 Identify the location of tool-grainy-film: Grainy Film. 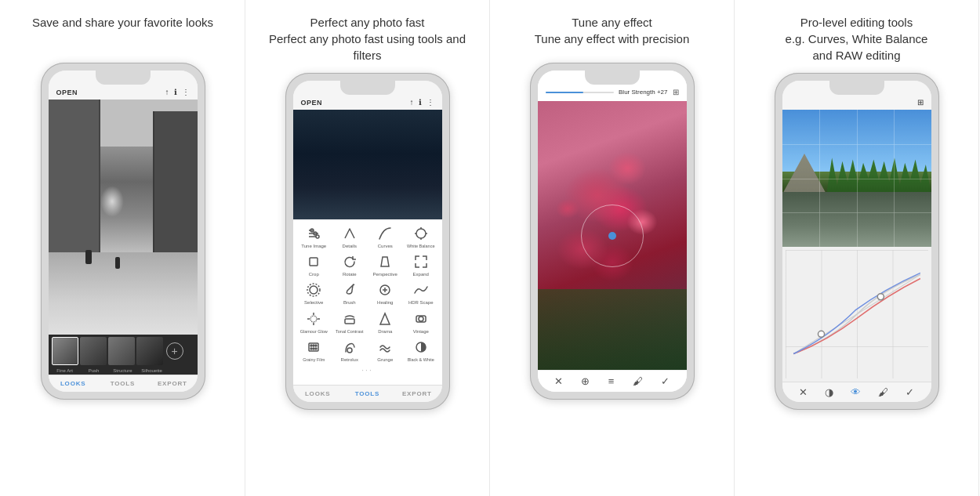
(314, 350).